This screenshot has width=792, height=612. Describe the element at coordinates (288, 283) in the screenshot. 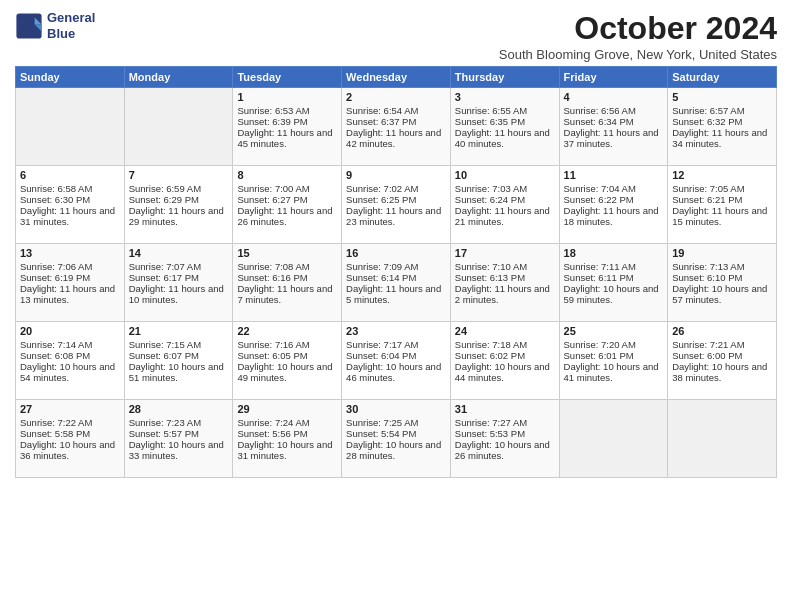

I see `day-cell: 15Sunrise: 7:08 AMSunset: 6:16 PMDayligh…` at that location.